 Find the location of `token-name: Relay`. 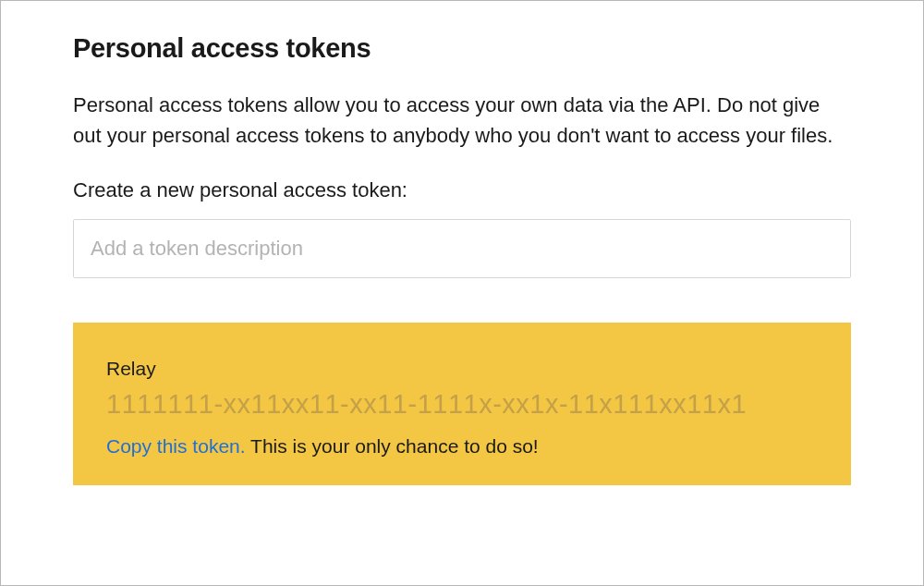

token-name: Relay is located at coordinates (462, 369).